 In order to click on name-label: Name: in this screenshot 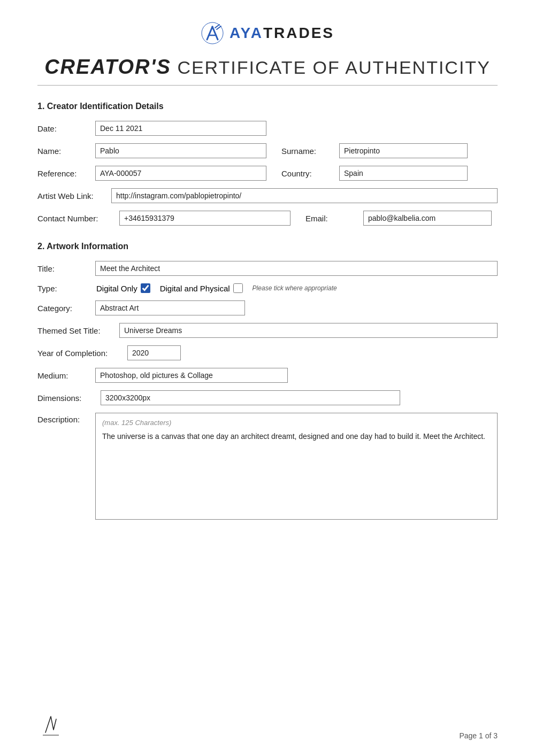, I will do `click(64, 151)`.